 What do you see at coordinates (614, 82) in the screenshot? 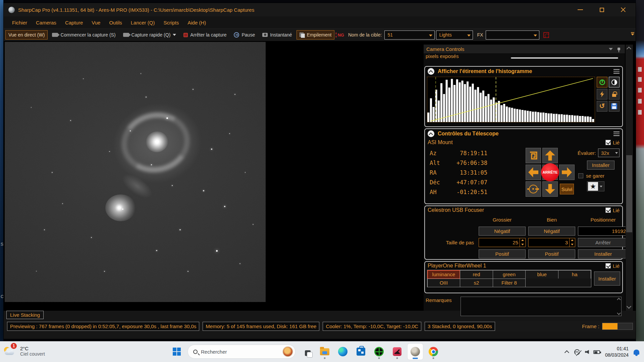
I see `display-stretch-button` at bounding box center [614, 82].